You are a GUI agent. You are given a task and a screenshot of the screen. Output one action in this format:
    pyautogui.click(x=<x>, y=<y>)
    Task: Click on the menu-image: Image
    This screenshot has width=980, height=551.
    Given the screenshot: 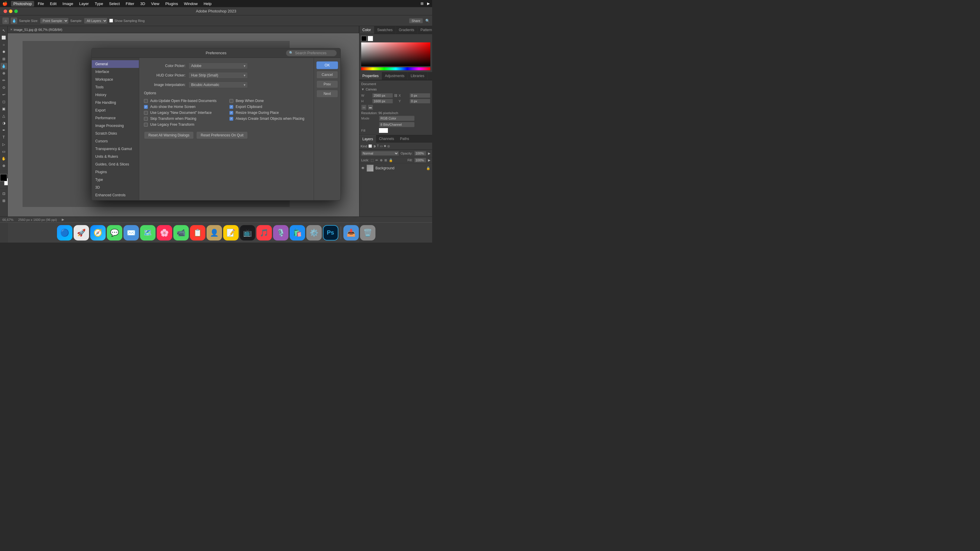 What is the action you would take?
    pyautogui.click(x=68, y=4)
    